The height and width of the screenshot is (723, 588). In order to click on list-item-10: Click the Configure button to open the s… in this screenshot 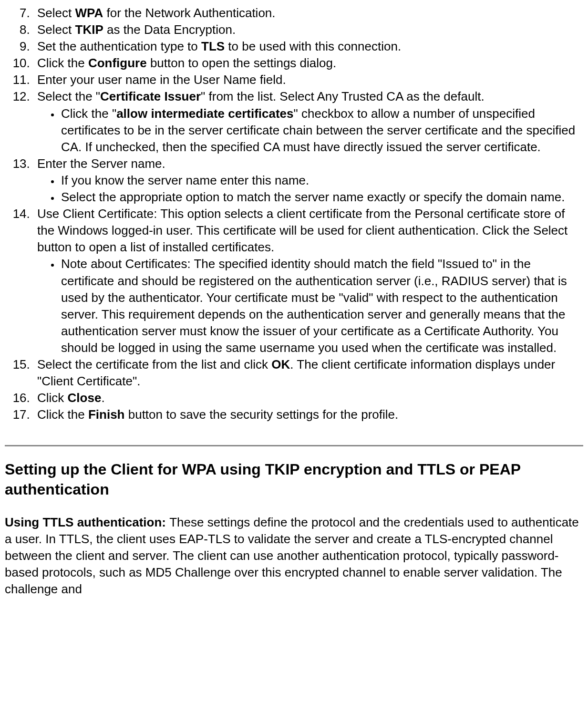, I will do `click(308, 63)`.